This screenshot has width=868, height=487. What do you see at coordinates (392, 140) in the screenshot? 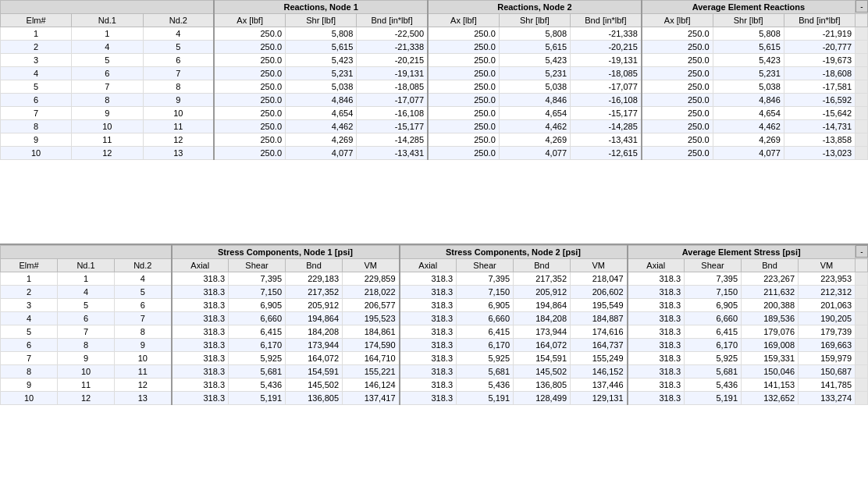
I see `table-cell: -14,285` at bounding box center [392, 140].